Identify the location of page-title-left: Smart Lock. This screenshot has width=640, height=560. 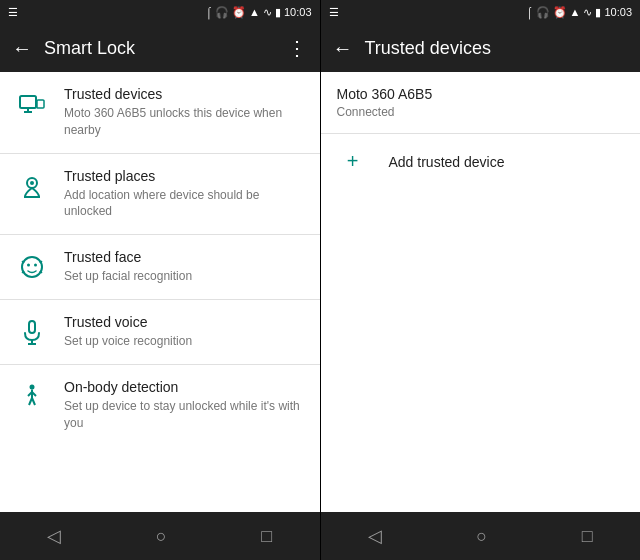
(160, 48).